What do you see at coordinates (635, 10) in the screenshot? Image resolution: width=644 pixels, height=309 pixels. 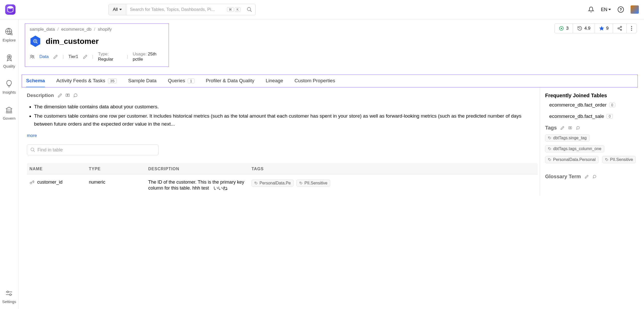 I see `avatar` at bounding box center [635, 10].